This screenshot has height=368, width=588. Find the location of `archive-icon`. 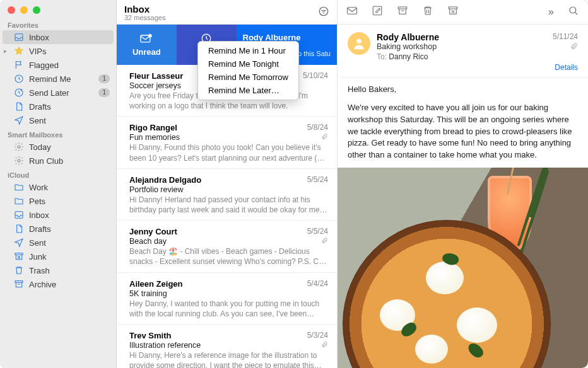

archive-icon is located at coordinates (403, 12).